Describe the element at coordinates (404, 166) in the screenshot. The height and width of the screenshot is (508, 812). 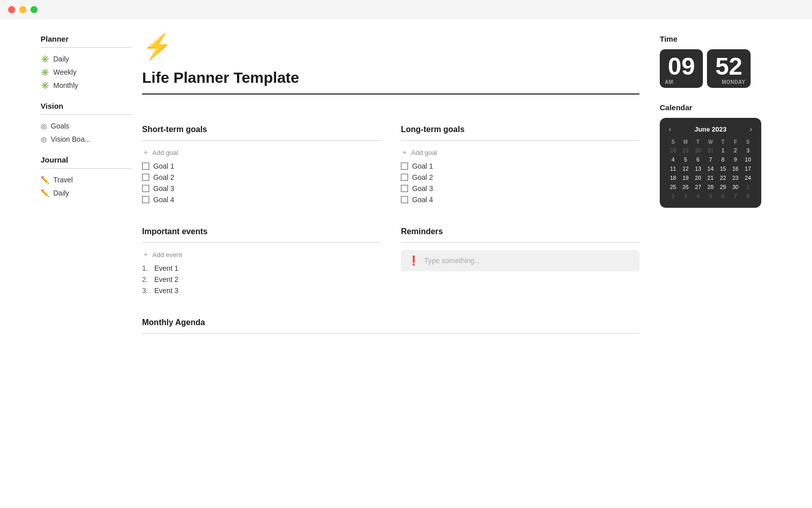
I see `goal-checkbox-l1` at that location.